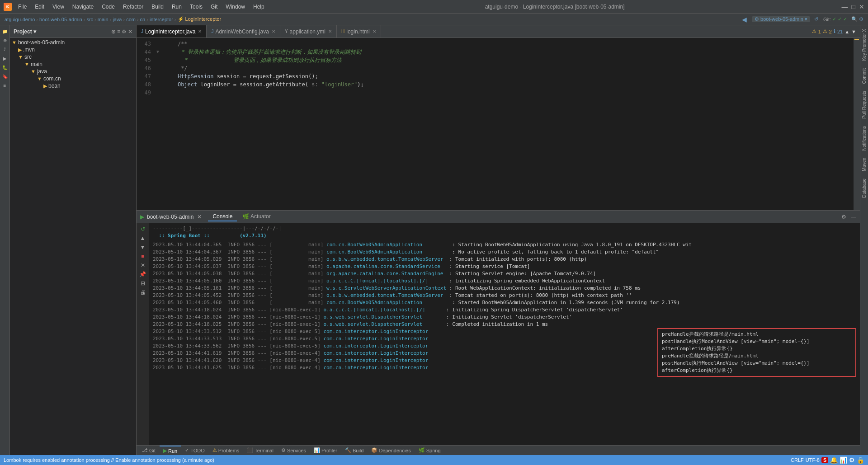 This screenshot has width=868, height=465. What do you see at coordinates (143, 274) in the screenshot?
I see `pin-icon: 📌` at bounding box center [143, 274].